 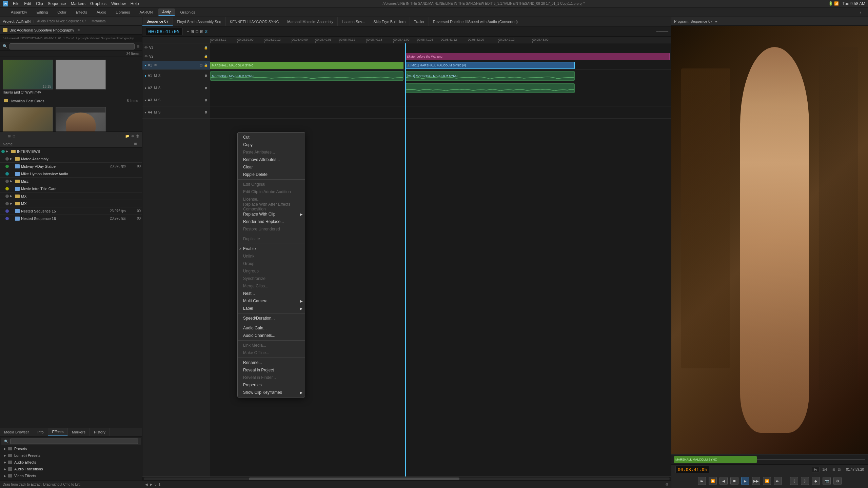 What do you see at coordinates (146, 47) in the screenshot?
I see `v3-eye-icon: 👁` at bounding box center [146, 47].